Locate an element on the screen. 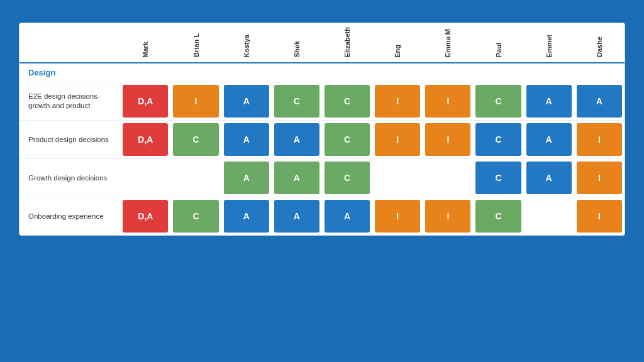 The image size is (644, 362). task-label: Growth design decisions is located at coordinates (70, 178).